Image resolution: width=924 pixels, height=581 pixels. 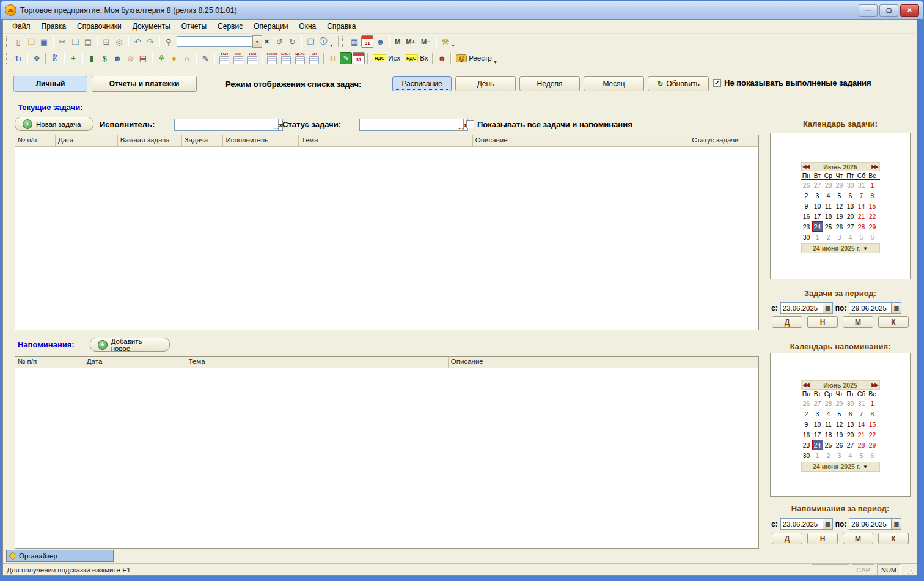 What do you see at coordinates (341, 26) in the screenshot?
I see `menu-item-9: Справка` at bounding box center [341, 26].